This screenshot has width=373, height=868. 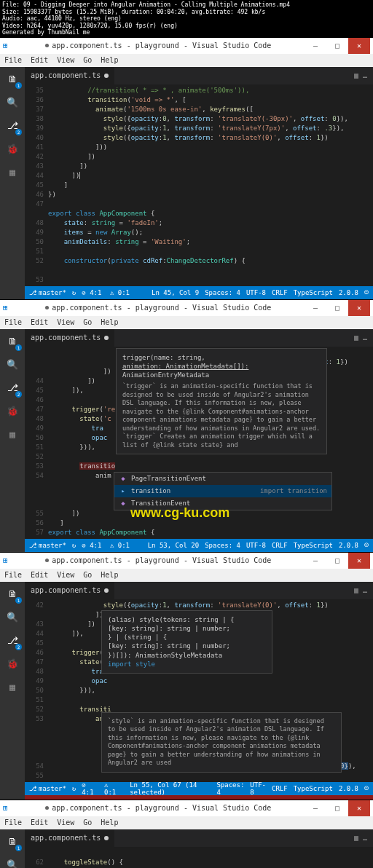 I want to click on split-editor-icon: ▥, so click(x=356, y=76).